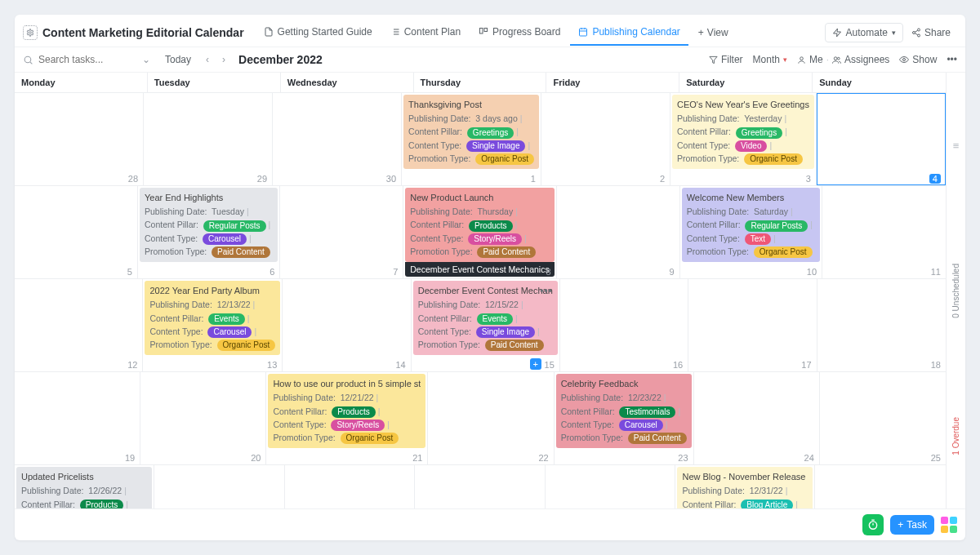  I want to click on calendar-cell: 27, so click(220, 486).